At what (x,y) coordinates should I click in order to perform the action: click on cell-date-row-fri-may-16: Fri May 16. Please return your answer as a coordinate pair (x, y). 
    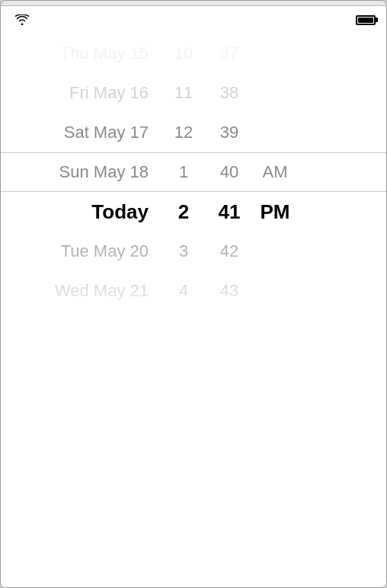
    Looking at the image, I should click on (85, 93).